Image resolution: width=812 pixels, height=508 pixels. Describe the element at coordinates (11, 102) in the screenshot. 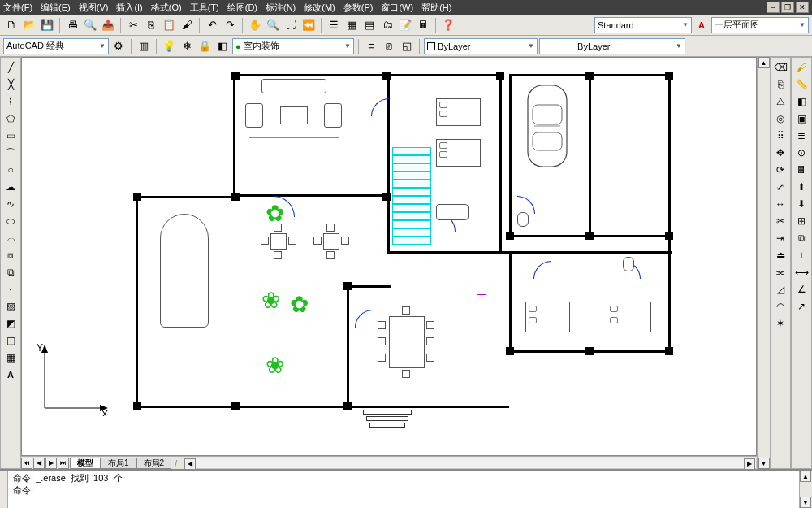

I see `polyline-icon: ⌇` at that location.